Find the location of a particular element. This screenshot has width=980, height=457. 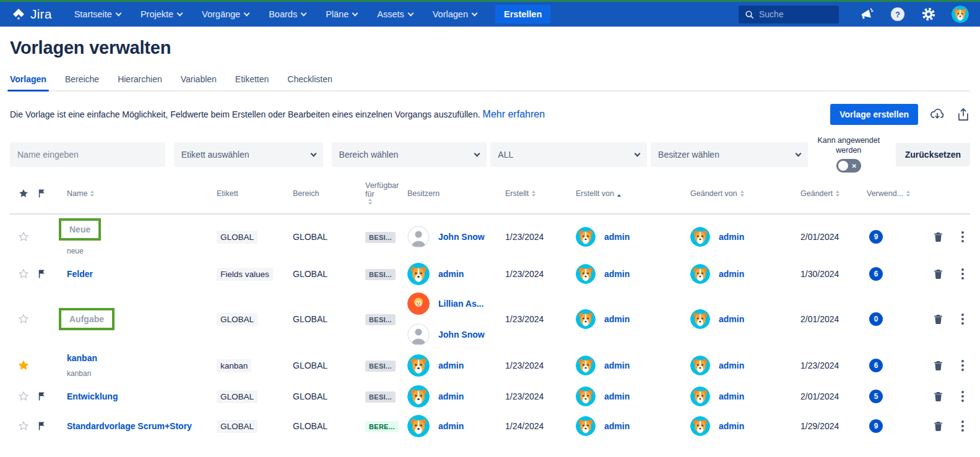

person-avatar is located at coordinates (418, 237).